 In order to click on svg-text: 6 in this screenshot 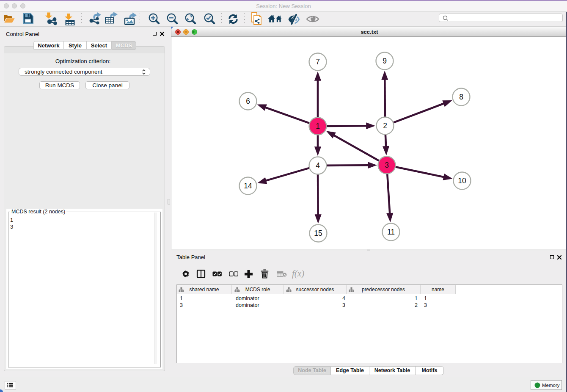, I will do `click(248, 101)`.